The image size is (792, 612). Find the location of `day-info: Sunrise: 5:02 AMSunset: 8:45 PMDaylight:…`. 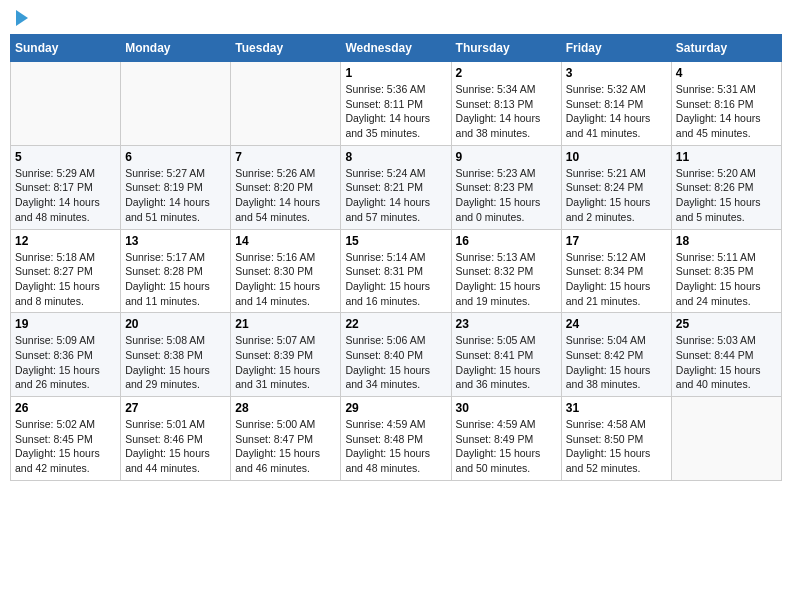

day-info: Sunrise: 5:02 AMSunset: 8:45 PMDaylight:… is located at coordinates (66, 446).